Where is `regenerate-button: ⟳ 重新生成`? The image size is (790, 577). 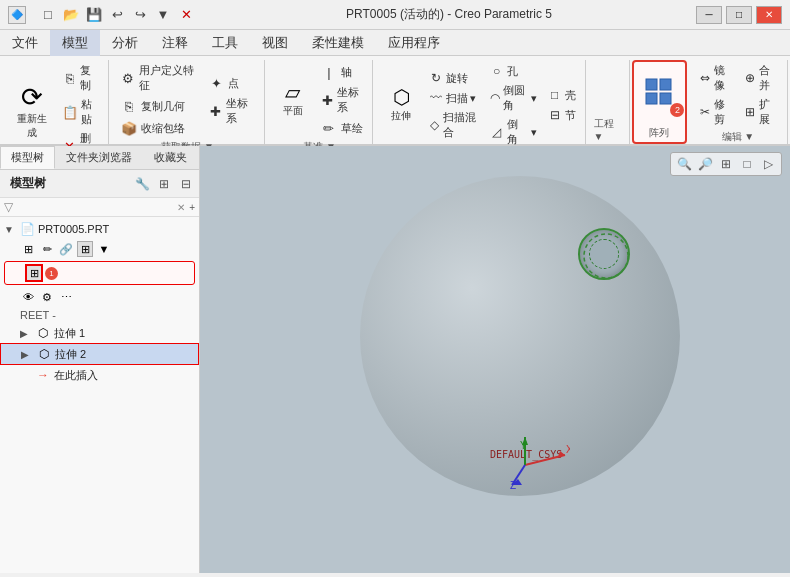 regenerate-button: ⟳ 重新生成 is located at coordinates (32, 112).